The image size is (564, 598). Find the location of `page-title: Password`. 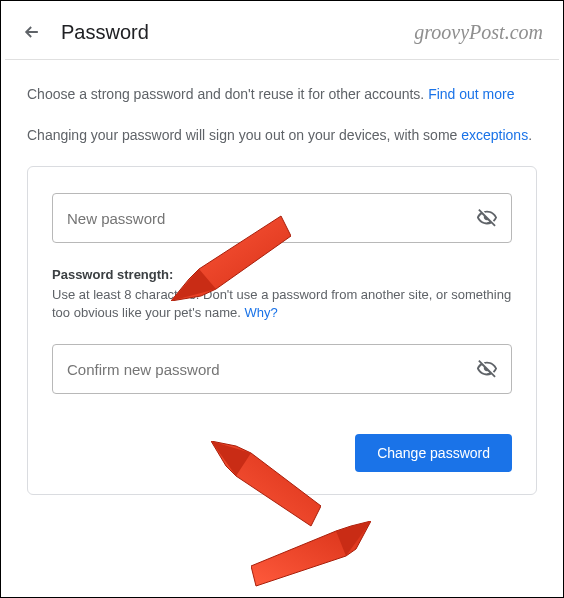

page-title: Password is located at coordinates (105, 32).